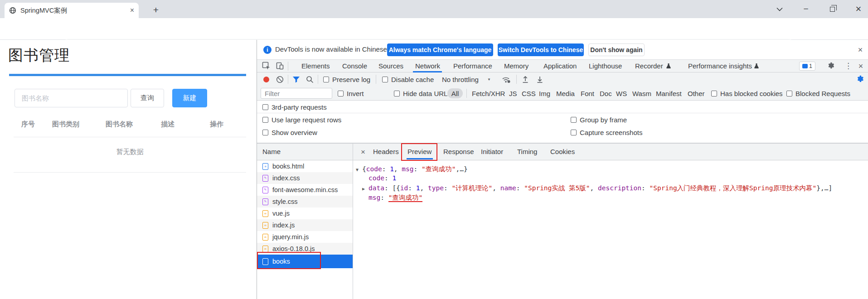 This screenshot has width=868, height=299. Describe the element at coordinates (616, 50) in the screenshot. I see `dont-show-again-button: Don't show again` at that location.